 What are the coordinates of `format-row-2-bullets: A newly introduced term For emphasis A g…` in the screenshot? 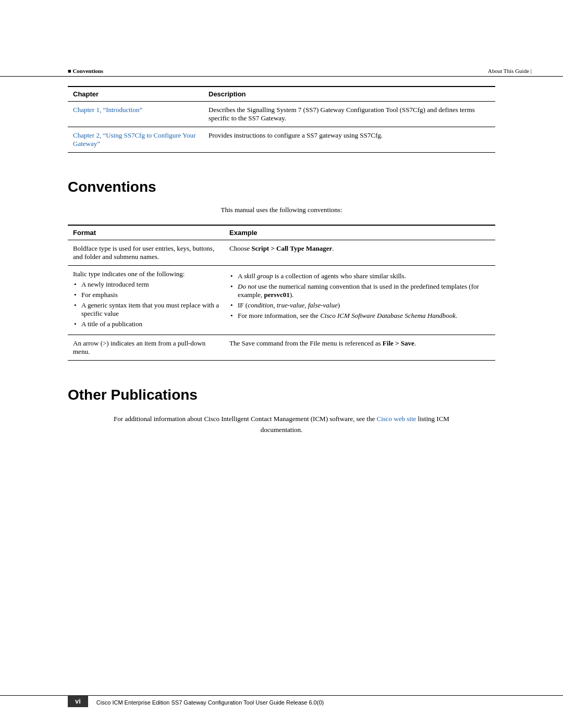 It's located at (146, 304).